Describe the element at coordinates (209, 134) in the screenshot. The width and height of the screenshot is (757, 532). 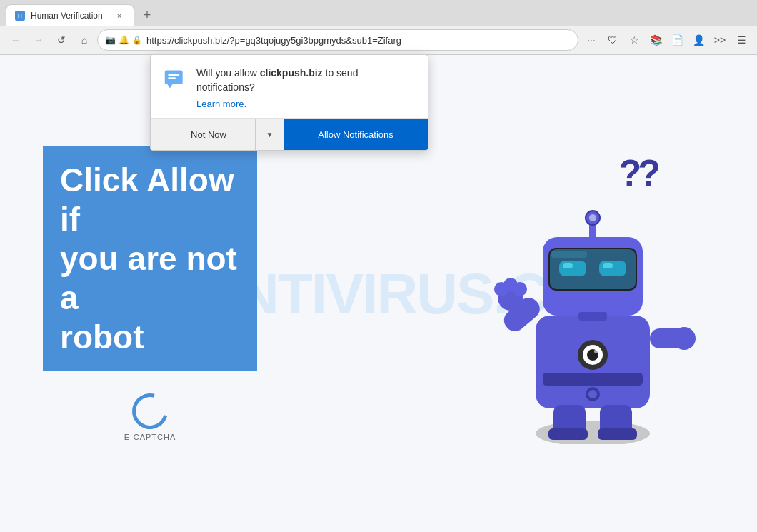
I see `not-now-label: Not Now` at that location.